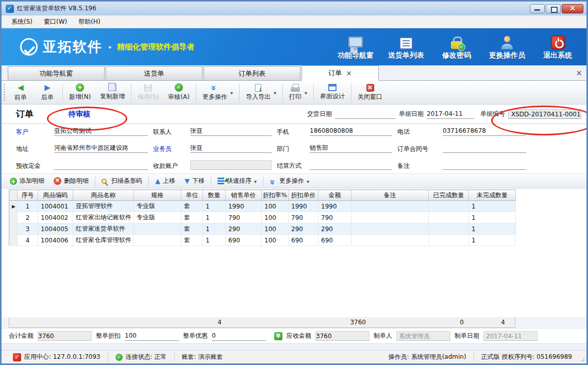  I want to click on remark-field, so click(484, 165).